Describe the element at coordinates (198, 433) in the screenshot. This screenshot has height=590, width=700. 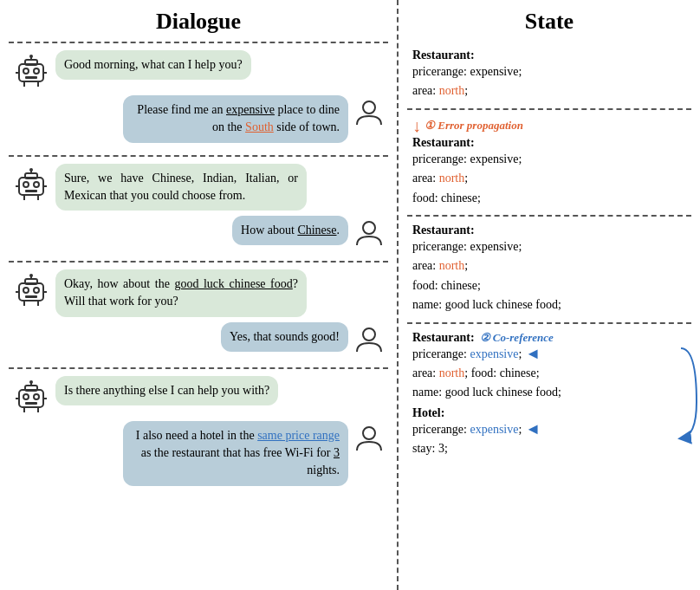
I see `dialogue-row-4: Is there anything else I can help you wi…` at that location.